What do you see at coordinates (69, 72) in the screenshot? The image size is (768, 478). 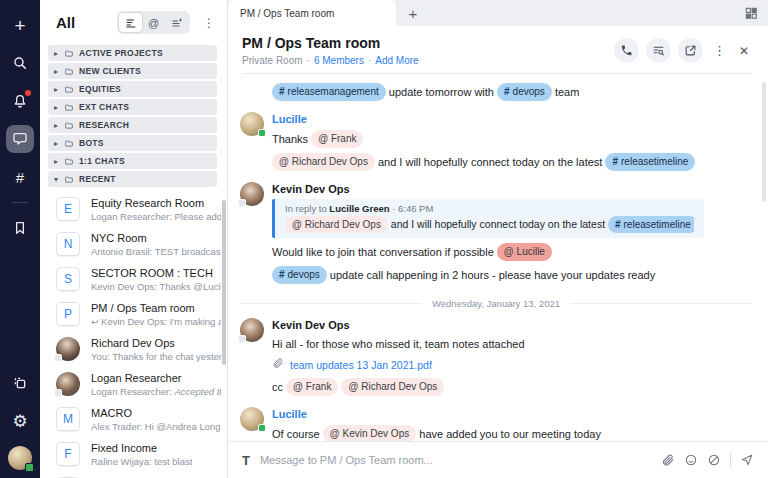 I see `folder-icon` at bounding box center [69, 72].